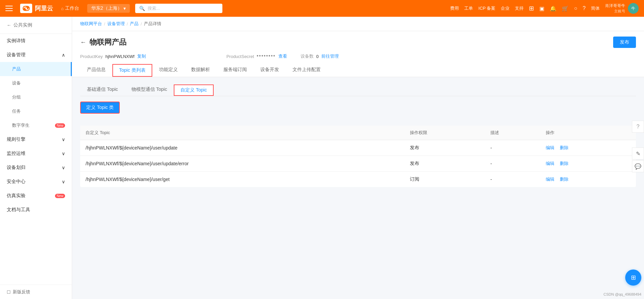 The height and width of the screenshot is (299, 644). Describe the element at coordinates (487, 8) in the screenshot. I see `nav-icp: ICP 备案` at that location.